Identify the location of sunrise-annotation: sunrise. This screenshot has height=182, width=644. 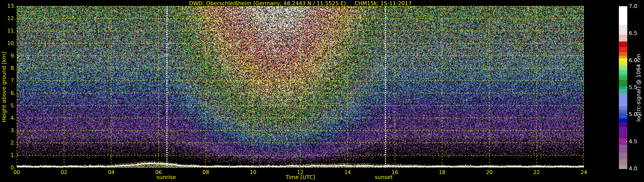
(166, 177).